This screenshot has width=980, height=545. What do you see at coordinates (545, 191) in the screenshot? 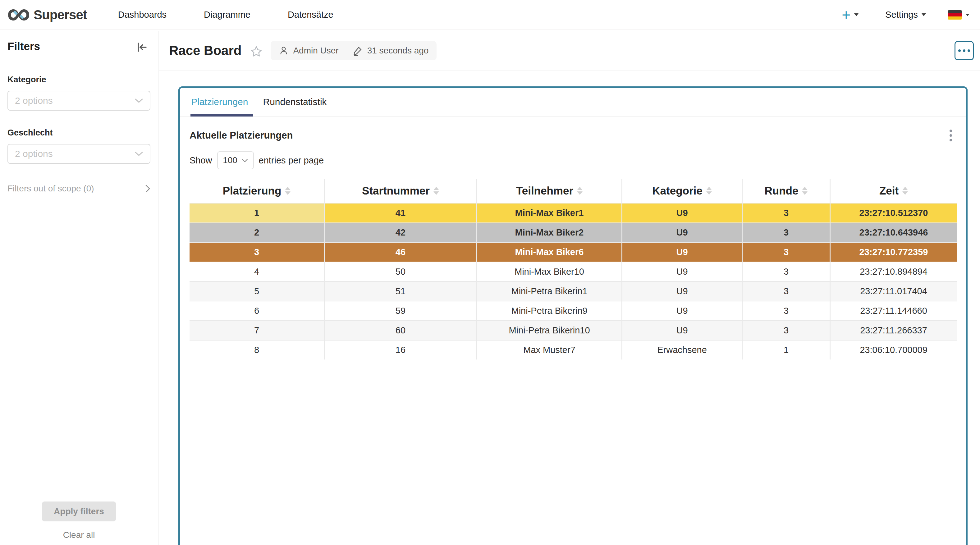
I see `column-label: Teilnehmer` at bounding box center [545, 191].